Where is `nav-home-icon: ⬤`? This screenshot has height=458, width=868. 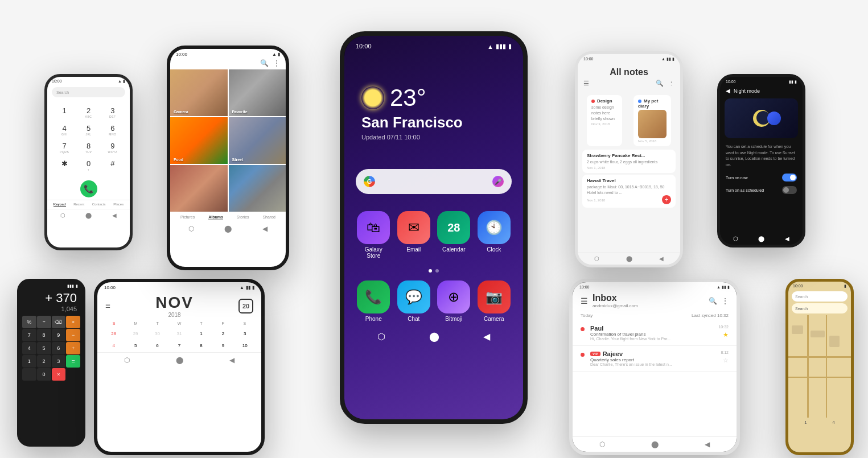
nav-home-icon: ⬤ is located at coordinates (434, 337).